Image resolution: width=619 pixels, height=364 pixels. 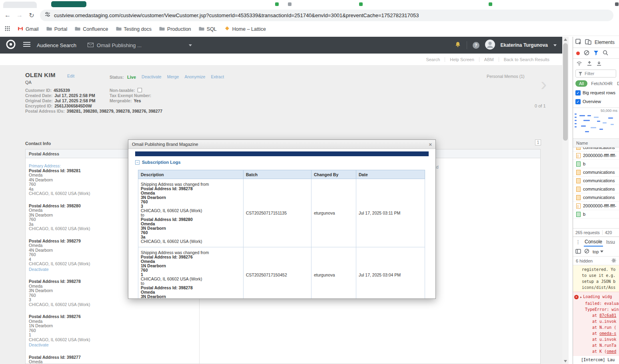 What do you see at coordinates (581, 297) in the screenshot?
I see `expand-triangle-icon` at bounding box center [581, 297].